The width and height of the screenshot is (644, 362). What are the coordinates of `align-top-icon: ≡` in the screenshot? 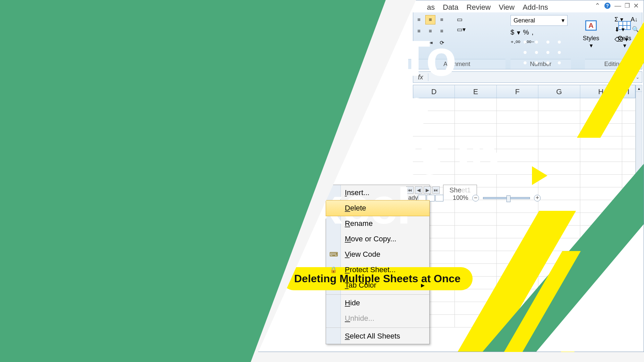 It's located at (419, 20).